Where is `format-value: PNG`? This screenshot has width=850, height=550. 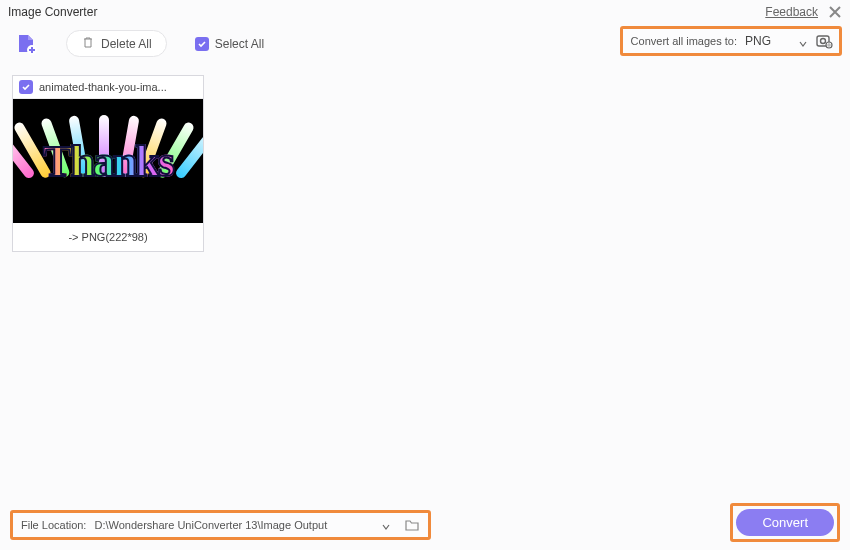 format-value: PNG is located at coordinates (758, 41).